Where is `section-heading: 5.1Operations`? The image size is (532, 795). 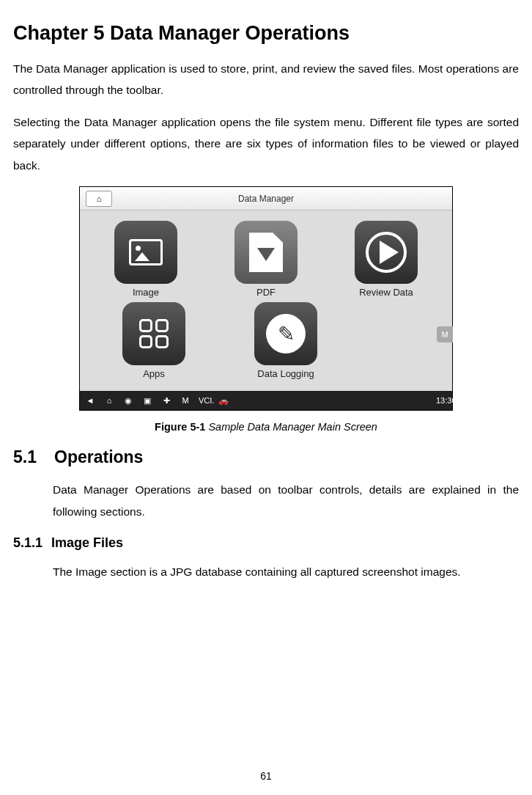 section-heading: 5.1Operations is located at coordinates (266, 458).